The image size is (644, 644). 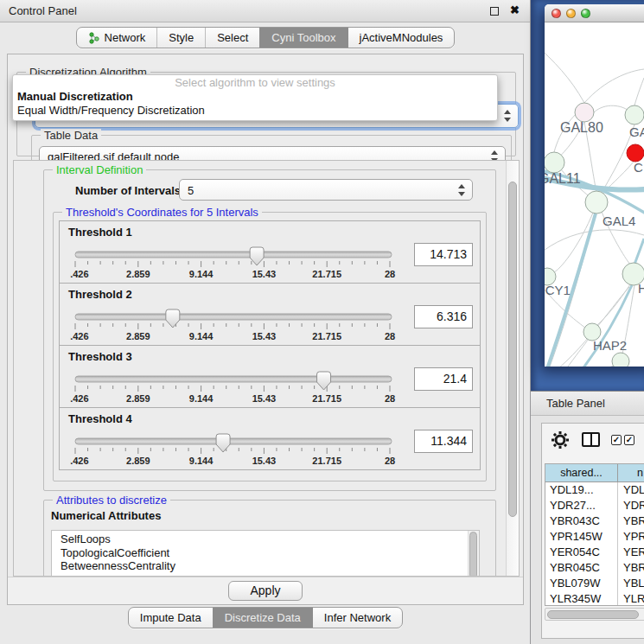 What do you see at coordinates (591, 439) in the screenshot?
I see `column-layout-icon` at bounding box center [591, 439].